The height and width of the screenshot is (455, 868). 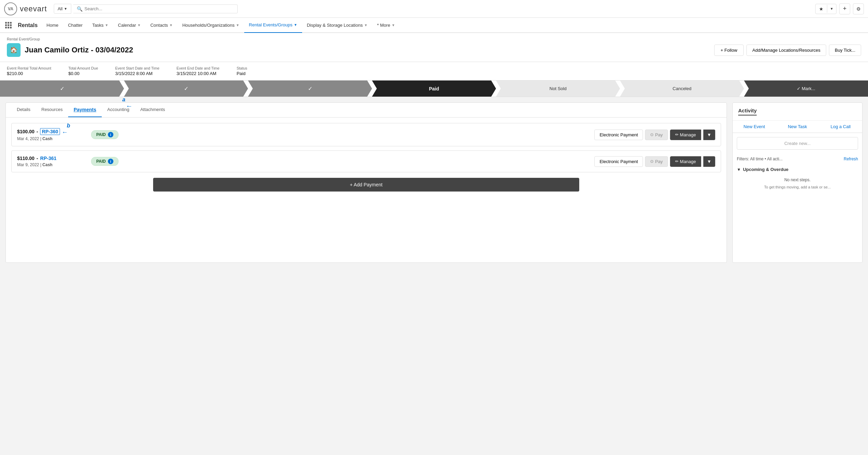 What do you see at coordinates (211, 25) in the screenshot?
I see `nav-item-households: Households/Organizations▼` at bounding box center [211, 25].